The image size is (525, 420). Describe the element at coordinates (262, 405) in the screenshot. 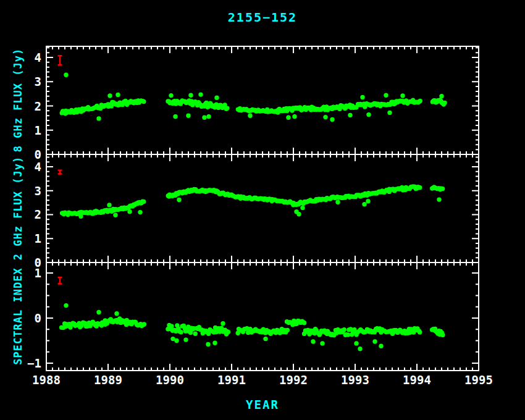

I see `x-axis-label: YEAR` at that location.